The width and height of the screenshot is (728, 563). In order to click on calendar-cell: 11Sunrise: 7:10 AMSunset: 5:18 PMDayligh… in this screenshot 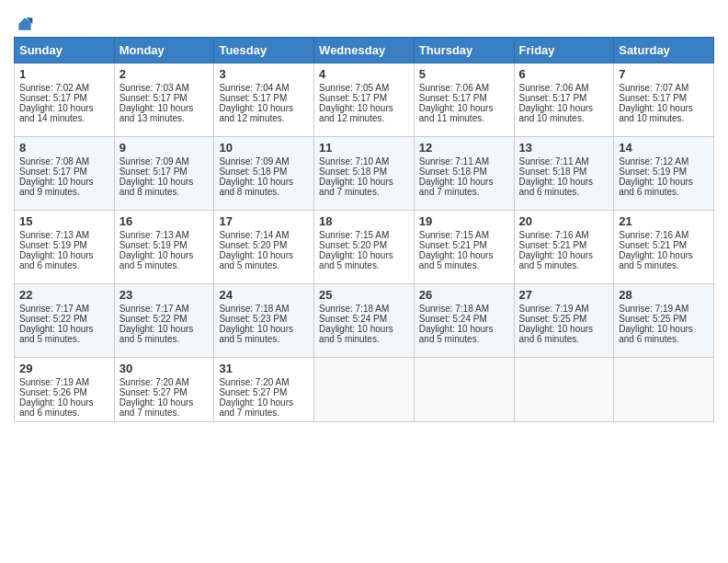, I will do `click(364, 174)`.